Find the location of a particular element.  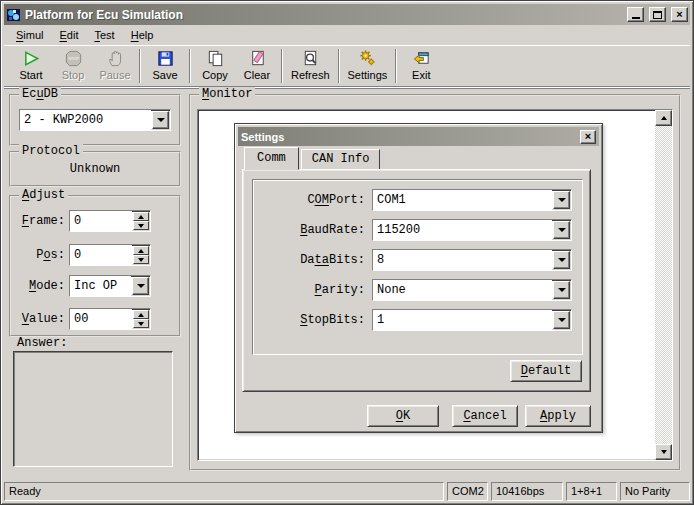

comport-dropdown-button is located at coordinates (562, 200).